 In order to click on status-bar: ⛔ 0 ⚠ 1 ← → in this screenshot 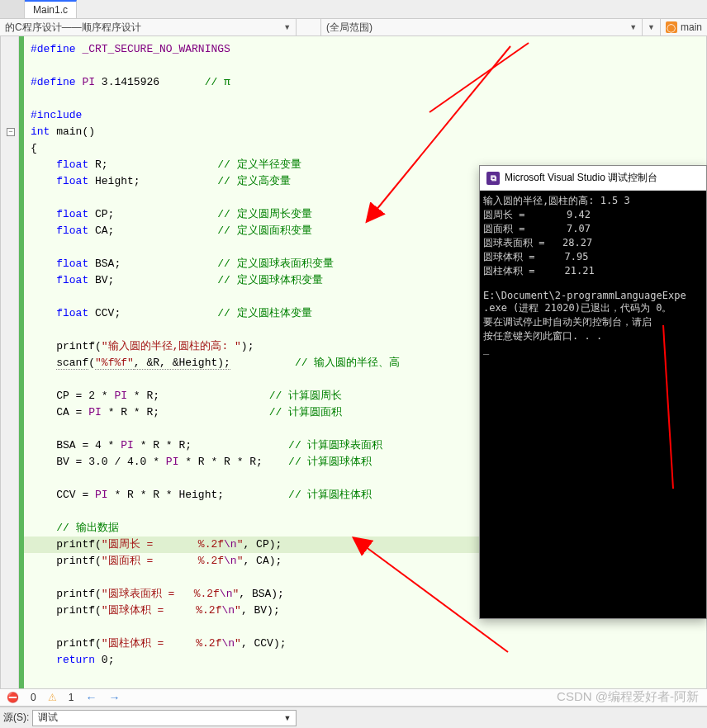, I will do `click(354, 697)`.